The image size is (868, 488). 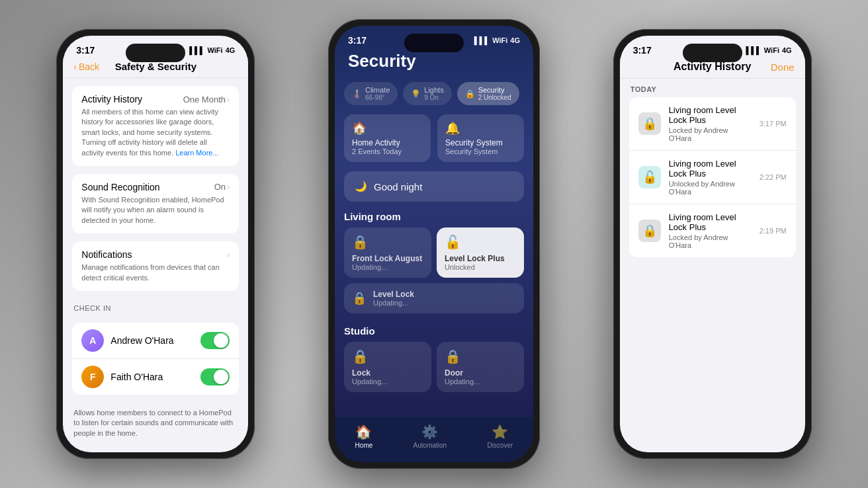 I want to click on sound-recognition-title: Sound Recognition On ›, so click(x=155, y=187).